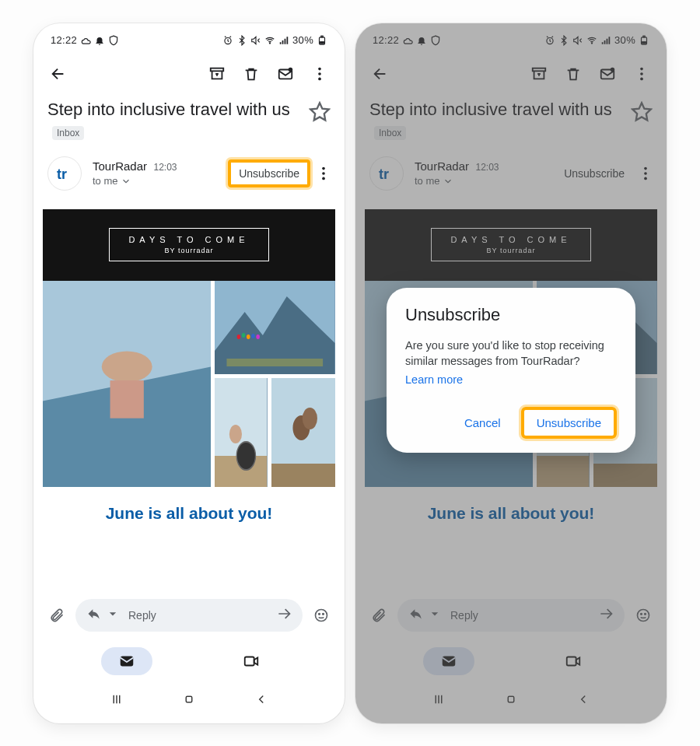 The height and width of the screenshot is (746, 700). What do you see at coordinates (189, 74) in the screenshot?
I see `app-bar` at bounding box center [189, 74].